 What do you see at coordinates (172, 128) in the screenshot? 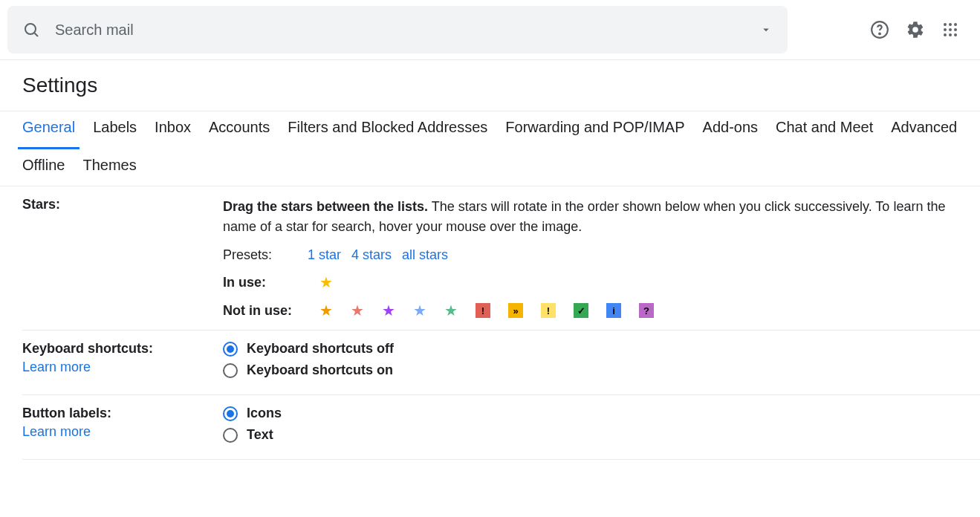
I see `tab-inbox: Inbox` at bounding box center [172, 128].